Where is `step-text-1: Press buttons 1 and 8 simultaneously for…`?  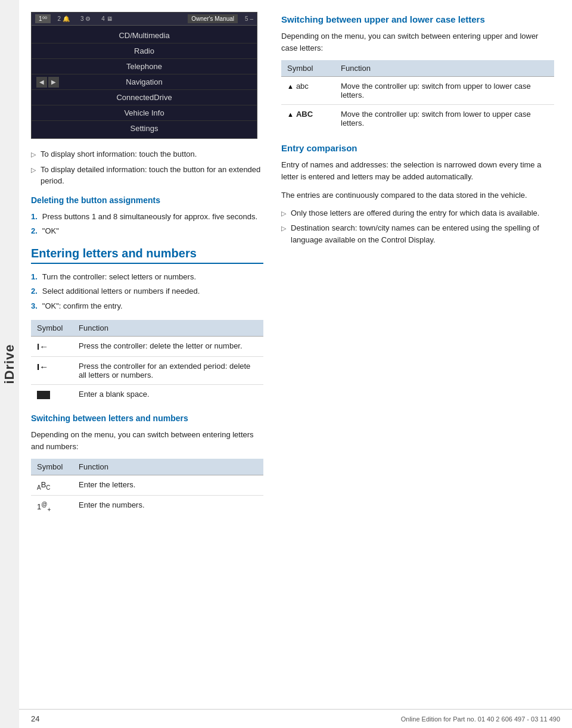 step-text-1: Press buttons 1 and 8 simultaneously for… is located at coordinates (150, 217).